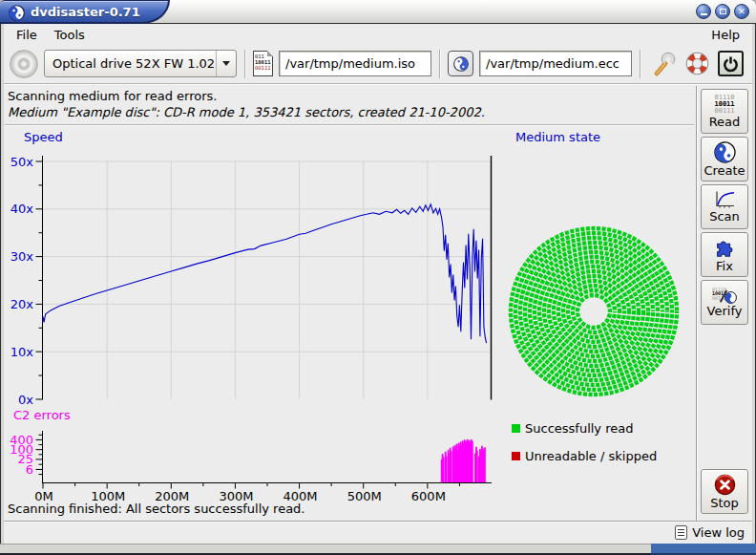 The image size is (756, 555). Describe the element at coordinates (704, 11) in the screenshot. I see `minimize-button` at that location.